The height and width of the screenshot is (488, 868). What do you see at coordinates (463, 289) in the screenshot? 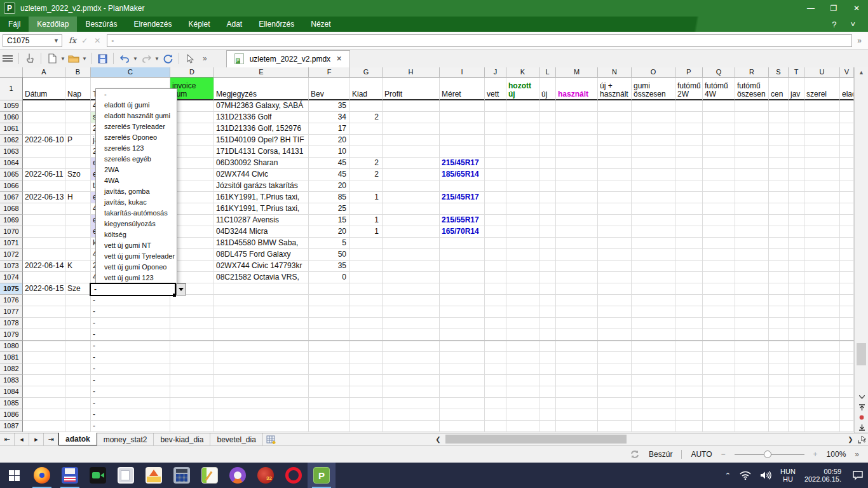
I see `cell-I1075` at bounding box center [463, 289].